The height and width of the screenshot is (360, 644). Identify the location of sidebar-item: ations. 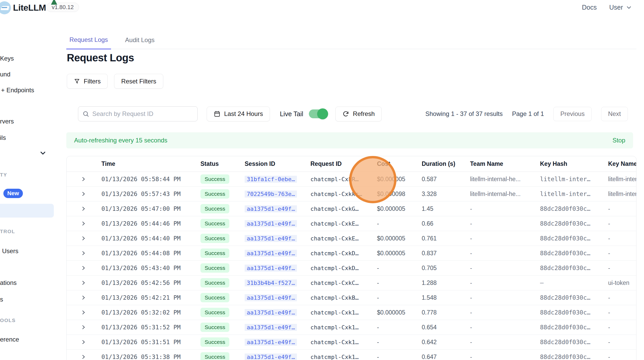
(8, 283).